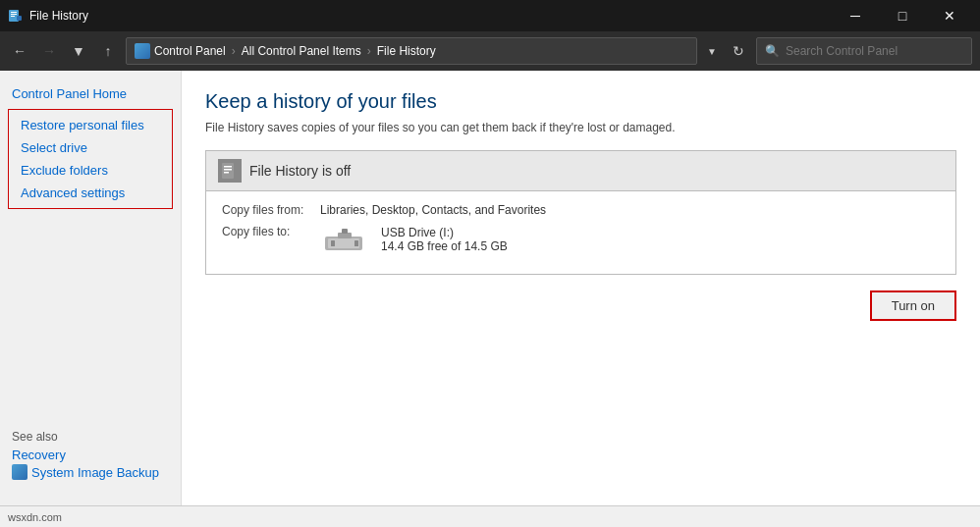 The image size is (980, 527). What do you see at coordinates (90, 455) in the screenshot?
I see `recovery-link: Recovery` at bounding box center [90, 455].